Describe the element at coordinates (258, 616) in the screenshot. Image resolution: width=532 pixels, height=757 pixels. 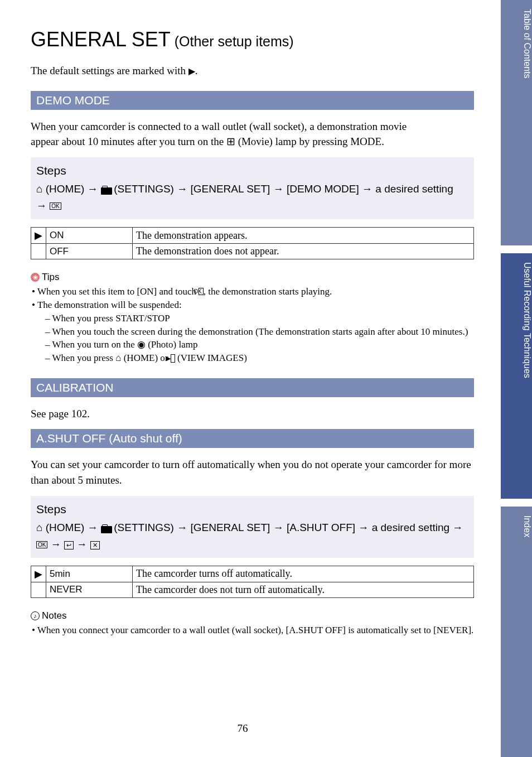
I see `notes-heading: ♪ Notes` at that location.